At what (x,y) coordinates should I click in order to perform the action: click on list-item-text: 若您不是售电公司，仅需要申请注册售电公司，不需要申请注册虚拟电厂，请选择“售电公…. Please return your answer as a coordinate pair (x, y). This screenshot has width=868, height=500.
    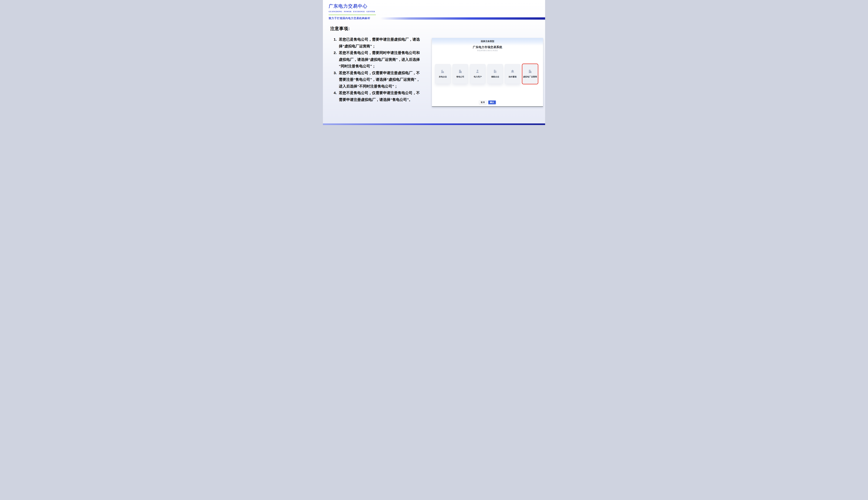
    Looking at the image, I should click on (380, 96).